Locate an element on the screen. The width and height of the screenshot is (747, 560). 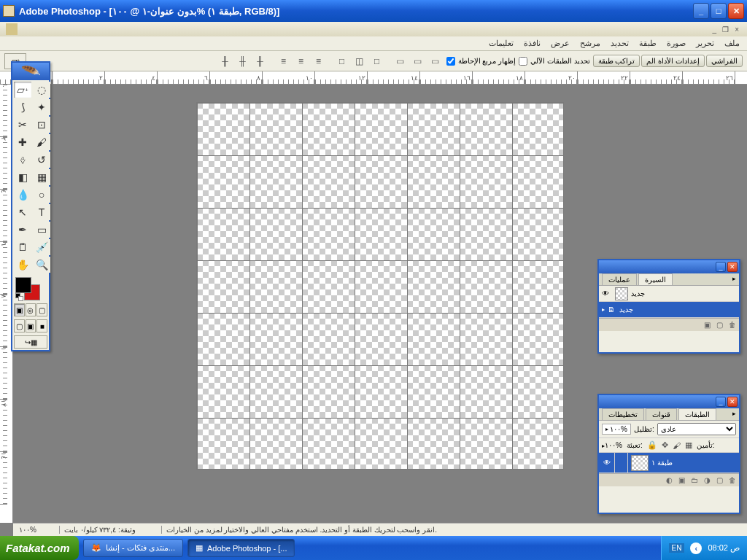
language-indicator: EN is located at coordinates (677, 548).